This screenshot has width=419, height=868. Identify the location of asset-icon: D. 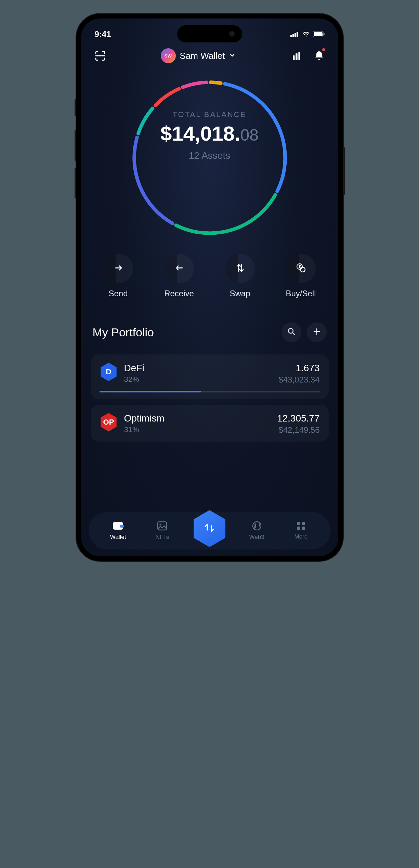
(109, 372).